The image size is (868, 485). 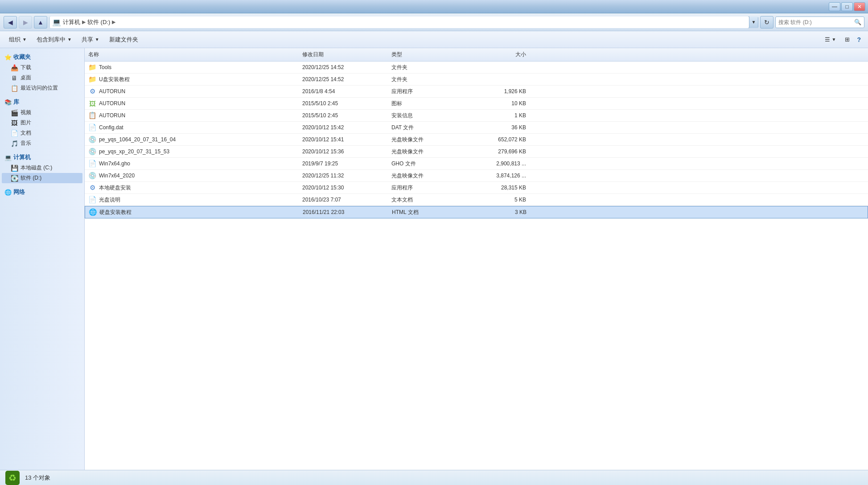 What do you see at coordinates (428, 54) in the screenshot?
I see `col-header-type: 类型` at bounding box center [428, 54].